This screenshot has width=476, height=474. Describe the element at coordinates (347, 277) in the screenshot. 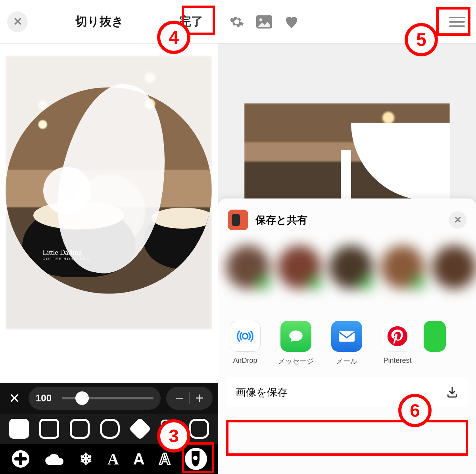

I see `share-contacts` at that location.